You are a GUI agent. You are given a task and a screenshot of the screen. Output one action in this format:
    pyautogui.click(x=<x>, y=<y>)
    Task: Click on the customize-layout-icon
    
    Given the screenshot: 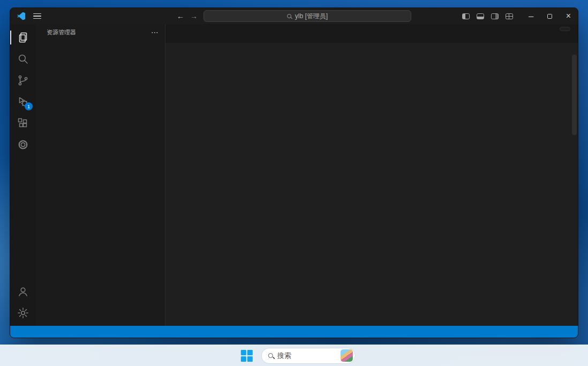 What is the action you would take?
    pyautogui.click(x=509, y=16)
    